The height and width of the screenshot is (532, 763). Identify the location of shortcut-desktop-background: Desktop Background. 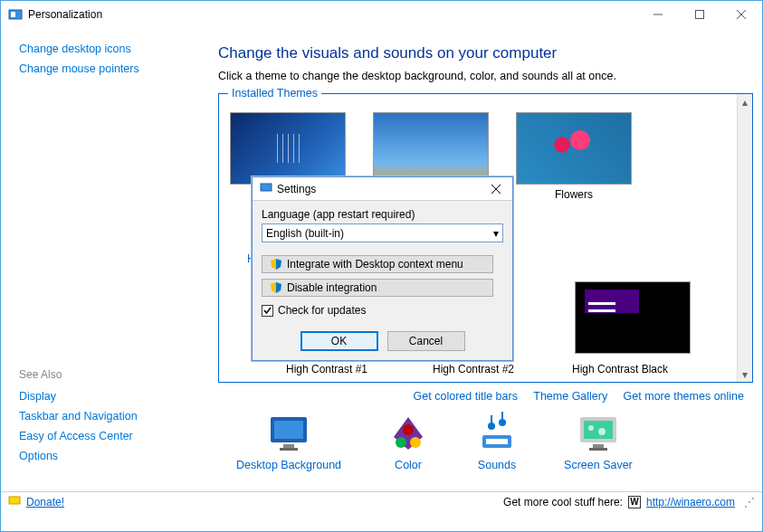
(289, 442).